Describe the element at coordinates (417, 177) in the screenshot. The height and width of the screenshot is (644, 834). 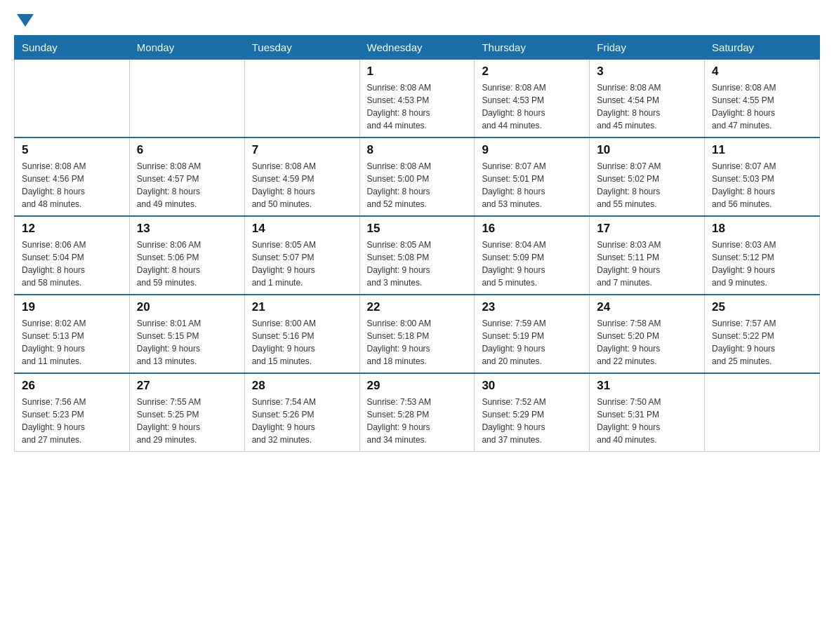
I see `calendar-week-row: 5Sunrise: 8:08 AM Sunset: 4:56 PM Daylig…` at that location.